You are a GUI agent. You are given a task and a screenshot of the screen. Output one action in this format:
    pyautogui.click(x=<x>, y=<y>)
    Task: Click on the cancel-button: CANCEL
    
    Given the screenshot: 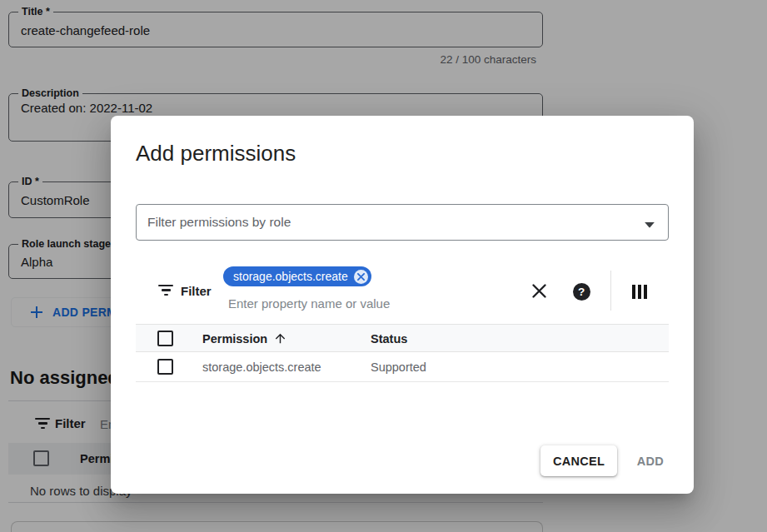 What is the action you would take?
    pyautogui.click(x=579, y=461)
    